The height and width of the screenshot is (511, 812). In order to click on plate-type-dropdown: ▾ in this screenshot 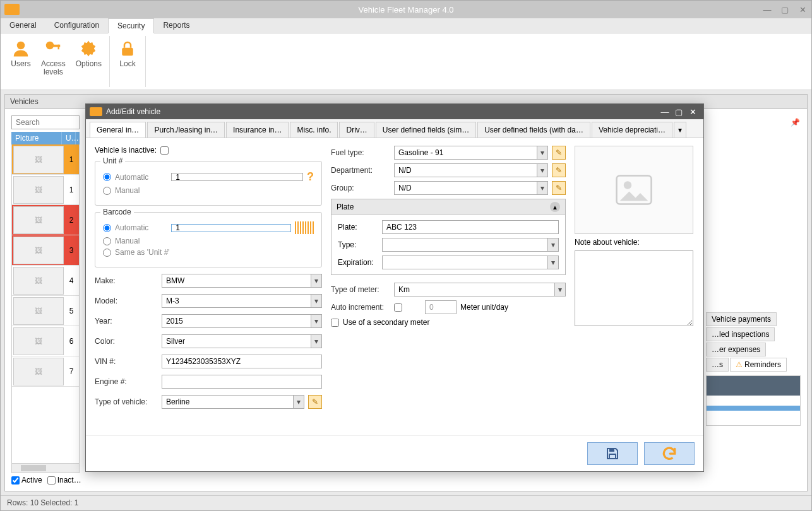, I will do `click(553, 245)`.